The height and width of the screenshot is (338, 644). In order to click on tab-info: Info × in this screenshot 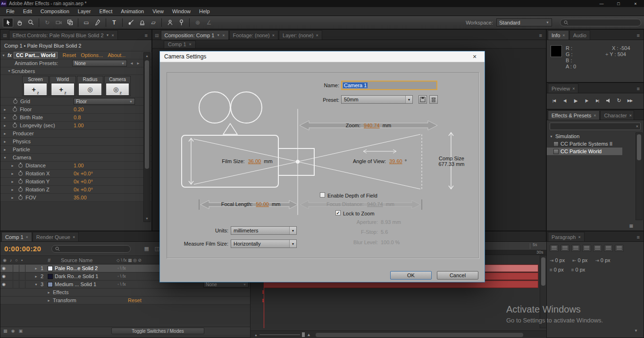, I will do `click(559, 35)`.